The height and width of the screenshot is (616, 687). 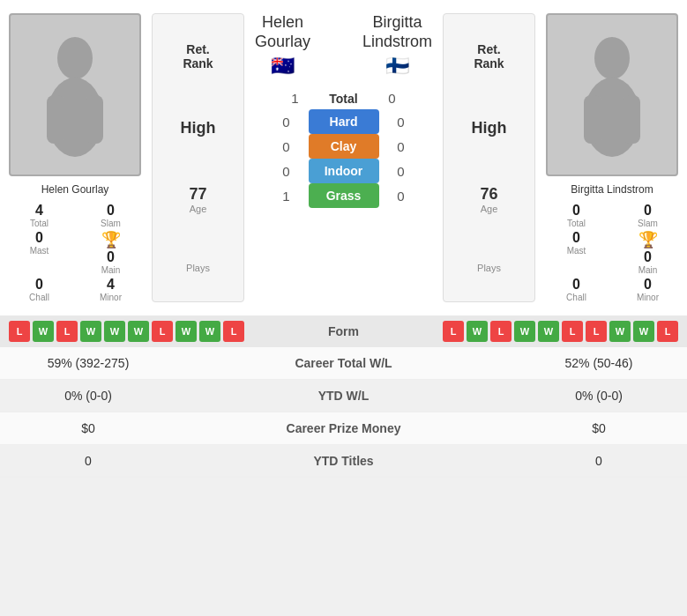 What do you see at coordinates (599, 428) in the screenshot?
I see `stats-right-2: $0` at bounding box center [599, 428].